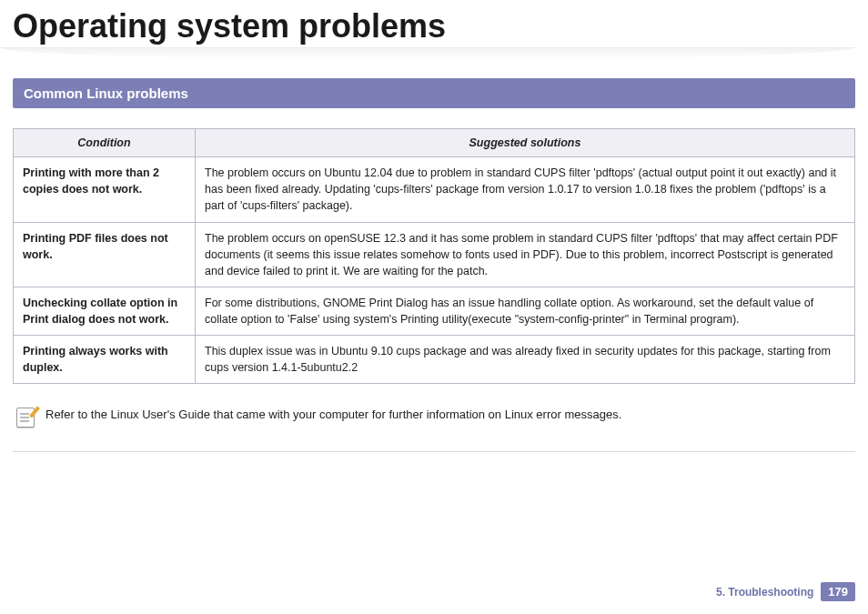 The height and width of the screenshot is (614, 868). What do you see at coordinates (526, 144) in the screenshot?
I see `header-solutions: Suggested solutions` at bounding box center [526, 144].